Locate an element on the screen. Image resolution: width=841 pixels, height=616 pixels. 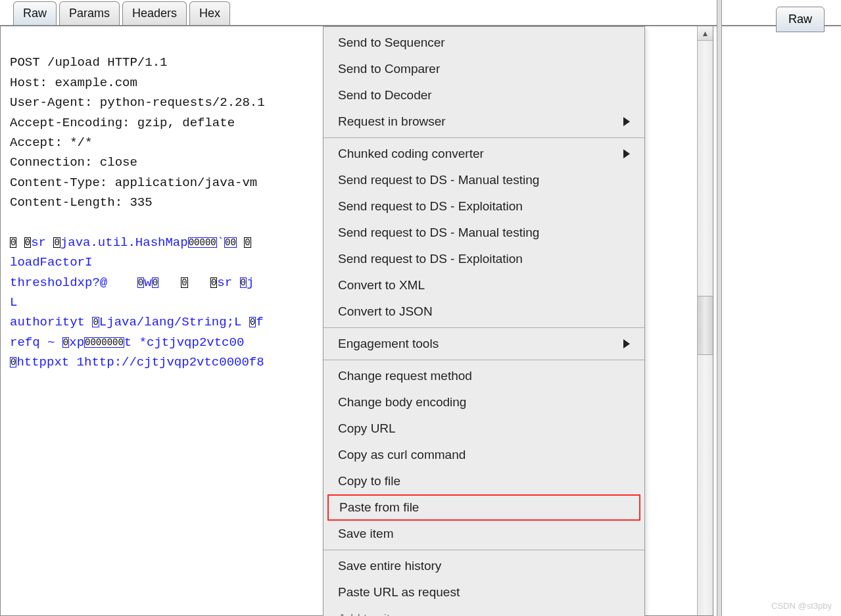
menu-ds-manual1: Send request to DS - Manual testing is located at coordinates (484, 180).